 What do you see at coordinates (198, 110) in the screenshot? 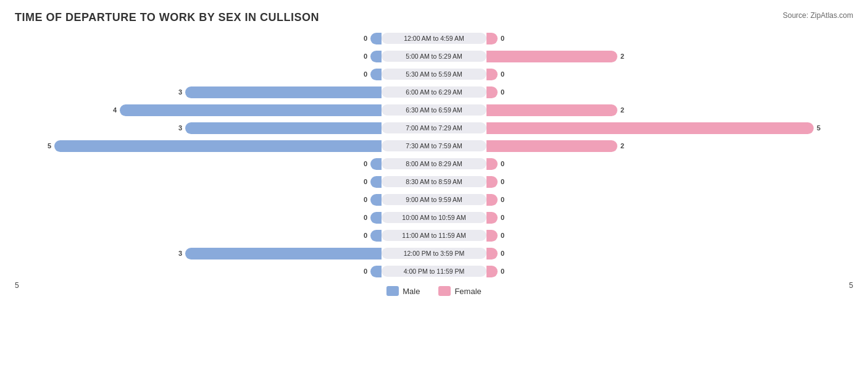
I see `male-side: 4` at bounding box center [198, 110].